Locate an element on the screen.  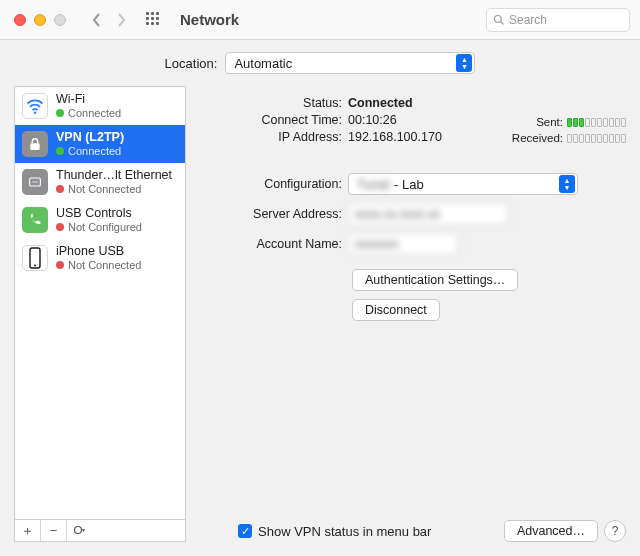
zoom-window-button is located at coordinates (60, 20).